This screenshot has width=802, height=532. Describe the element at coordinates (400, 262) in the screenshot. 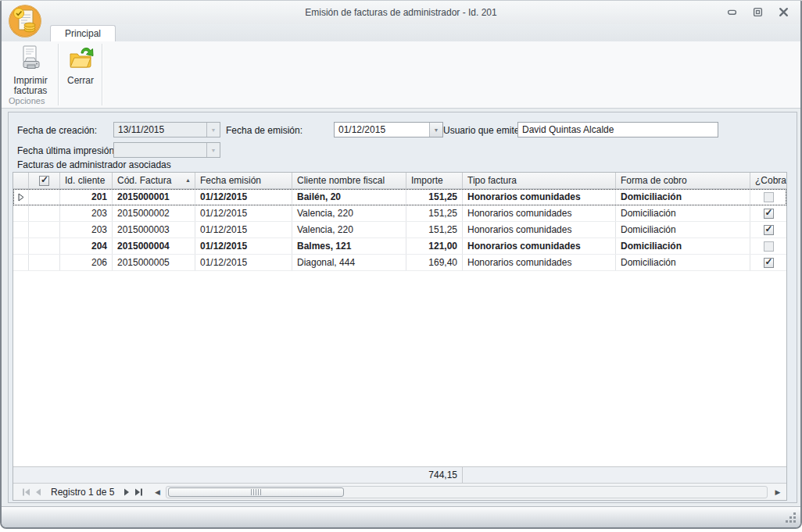

I see `table-row: 206 2015000005 01/12/2015 Diagonal, 444 …` at that location.